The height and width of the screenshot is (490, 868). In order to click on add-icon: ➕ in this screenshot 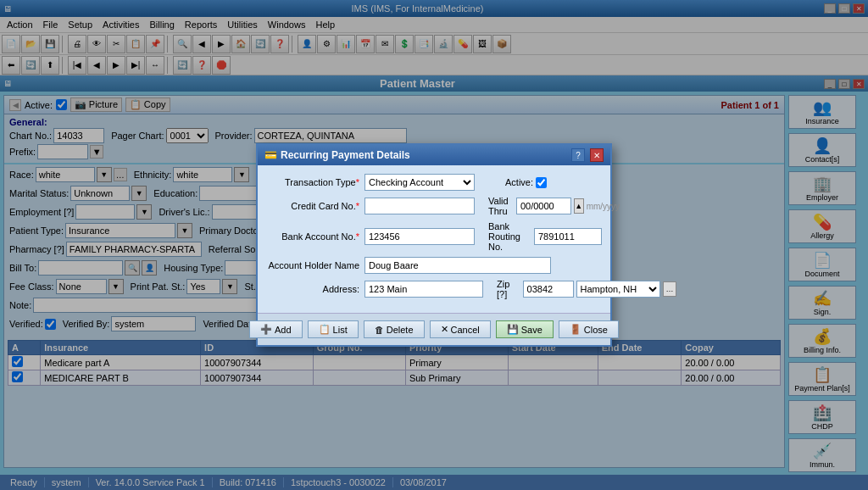, I will do `click(266, 329)`.